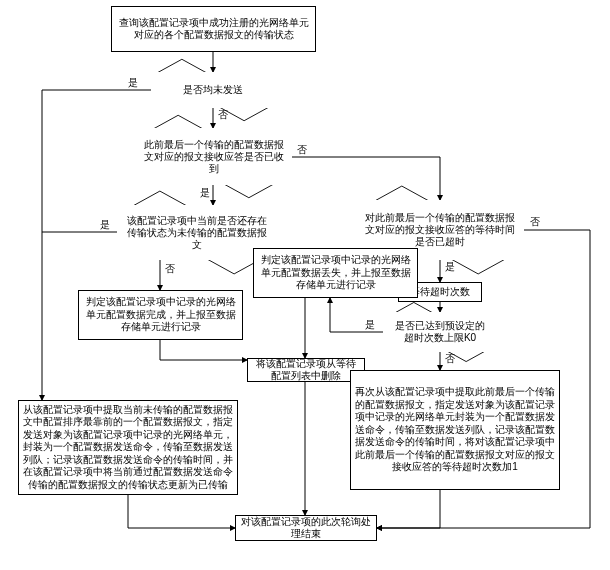 Image resolution: width=610 pixels, height=570 pixels. Describe the element at coordinates (440, 230) in the screenshot. I see `decision-timeout-text: 对此前最后一个传输的配置数据报文对应的报文接收应答的等待时间是否已超时` at that location.